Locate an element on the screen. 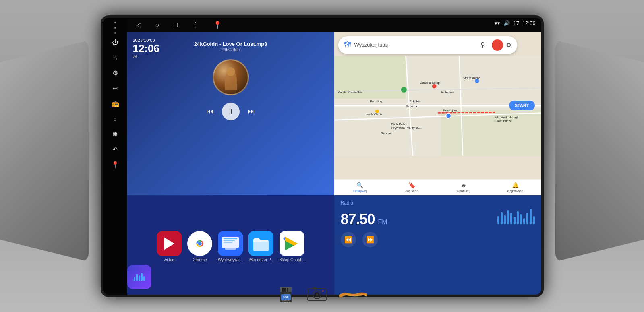  najnowsze-label: Najnowsze is located at coordinates (516, 191).